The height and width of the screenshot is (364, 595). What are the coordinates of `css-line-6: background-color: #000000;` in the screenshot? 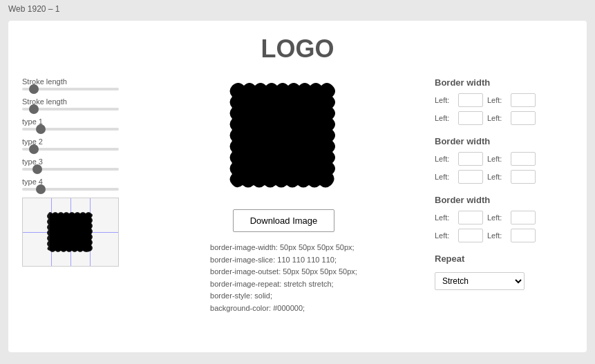 It's located at (283, 309).